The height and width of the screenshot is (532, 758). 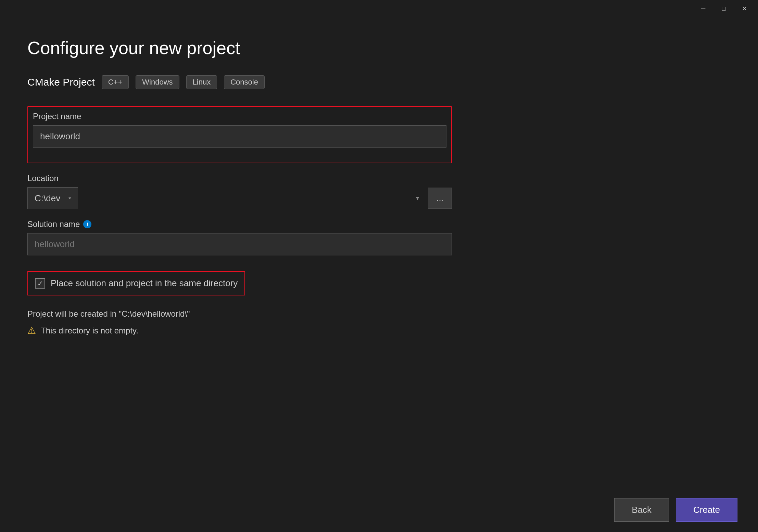 I want to click on location-row: C:\dev ▾ ..., so click(x=240, y=198).